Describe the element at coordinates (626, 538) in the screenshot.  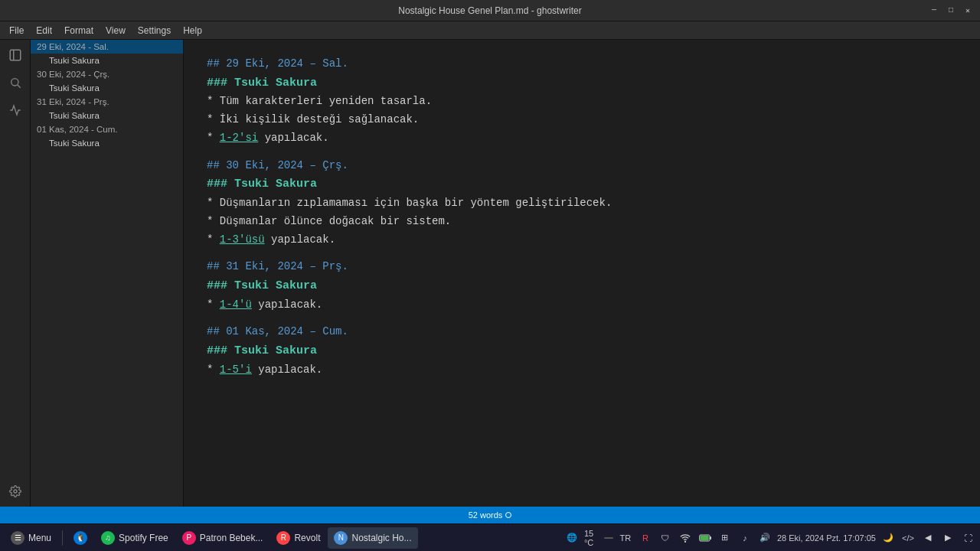
I see `tray-lang: TR` at that location.